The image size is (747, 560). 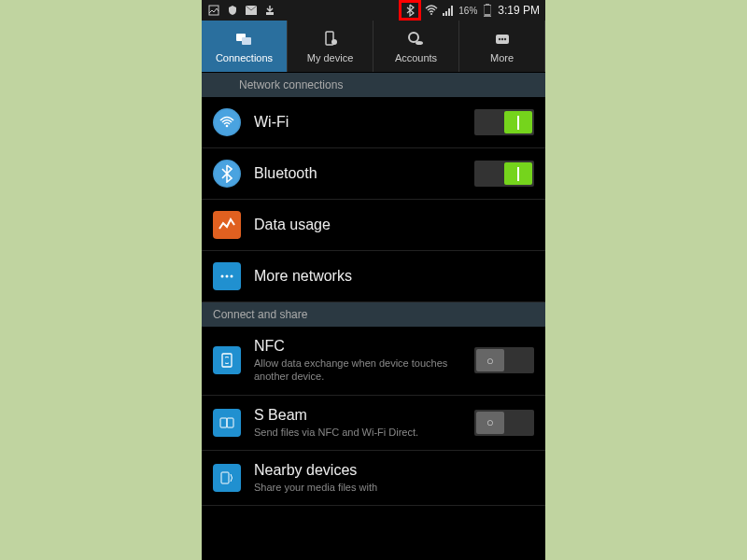 I want to click on tab-accounts: Accounts, so click(x=416, y=47).